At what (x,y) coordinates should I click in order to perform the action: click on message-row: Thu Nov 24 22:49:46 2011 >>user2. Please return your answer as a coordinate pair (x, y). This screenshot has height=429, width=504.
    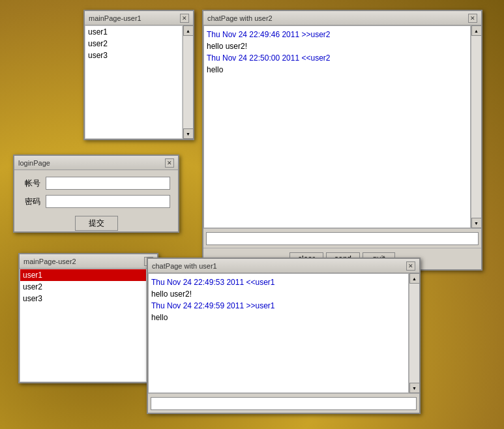
    Looking at the image, I should click on (337, 35).